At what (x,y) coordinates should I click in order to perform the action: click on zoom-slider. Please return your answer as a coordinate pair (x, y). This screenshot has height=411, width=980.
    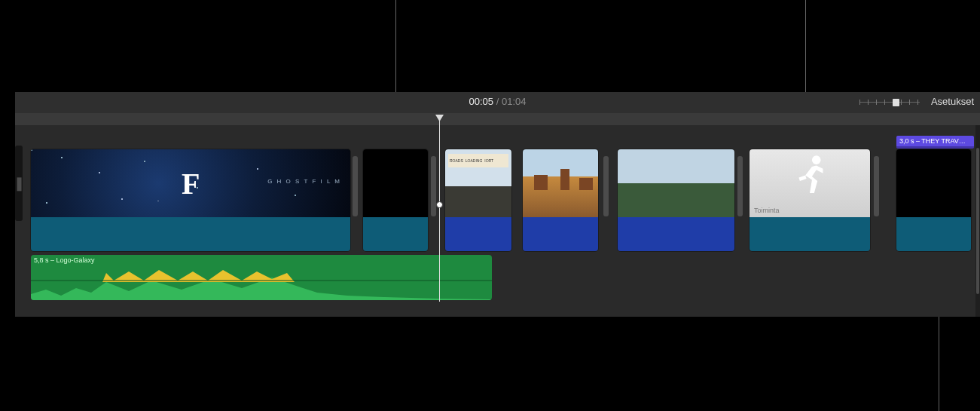
    Looking at the image, I should click on (890, 103).